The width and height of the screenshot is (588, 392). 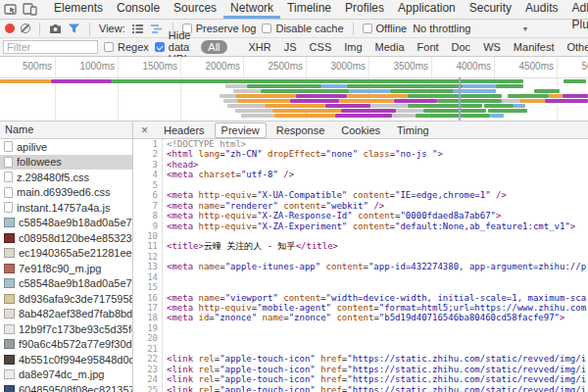 I want to click on filter-type-ws: WS, so click(x=492, y=47).